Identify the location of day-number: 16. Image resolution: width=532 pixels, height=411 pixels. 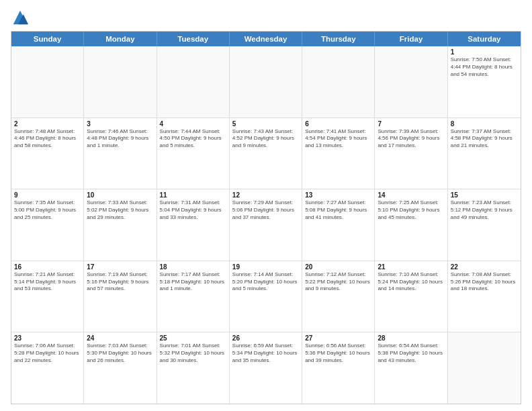
(47, 267).